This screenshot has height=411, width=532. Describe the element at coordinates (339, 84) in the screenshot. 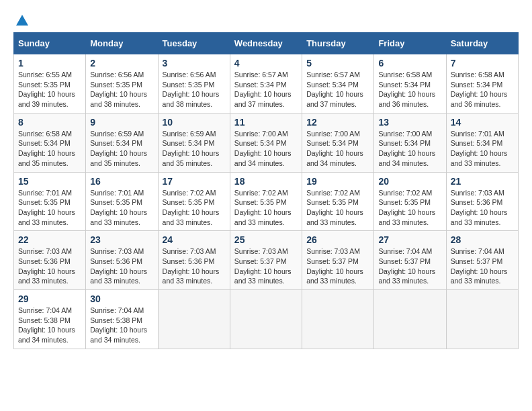

I see `calendar-cell: 5 Sunrise: 6:57 AM Sunset: 5:34 PM Dayli…` at that location.